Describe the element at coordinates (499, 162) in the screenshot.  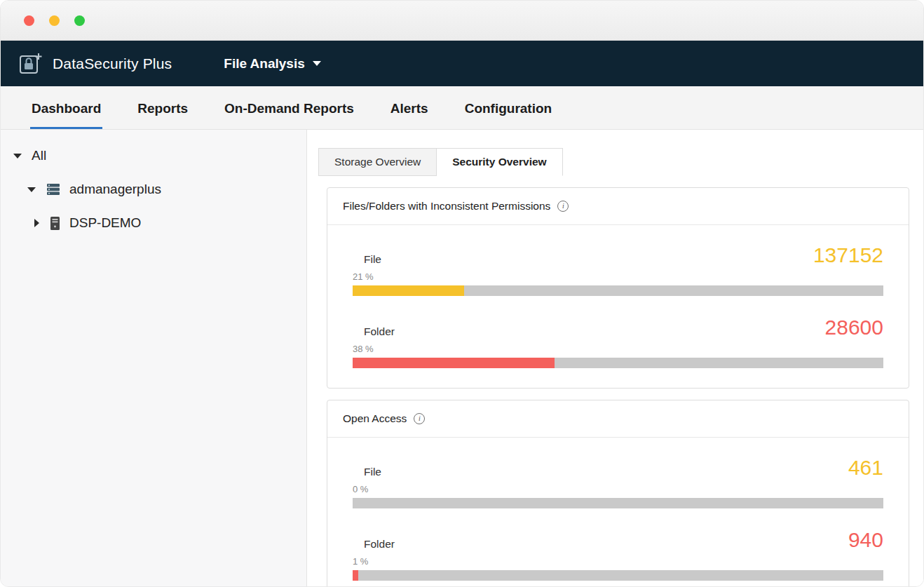
I see `tab-label: Security Overview` at that location.